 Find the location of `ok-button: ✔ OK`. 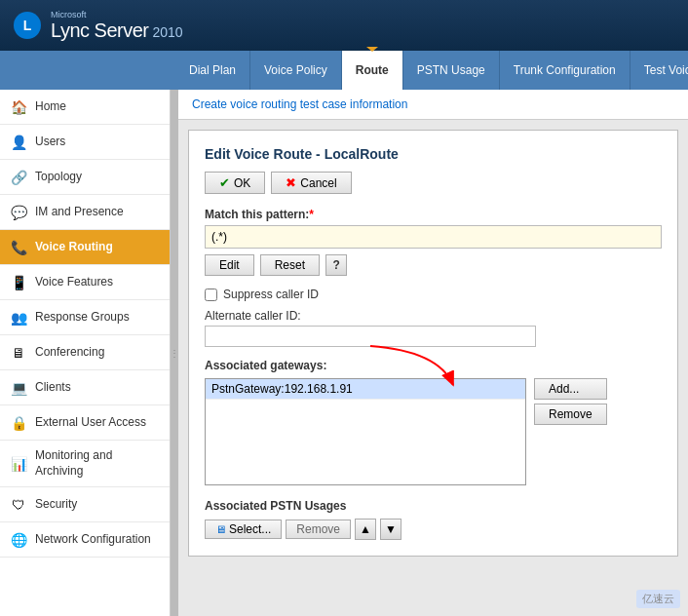

ok-button: ✔ OK is located at coordinates (235, 183).